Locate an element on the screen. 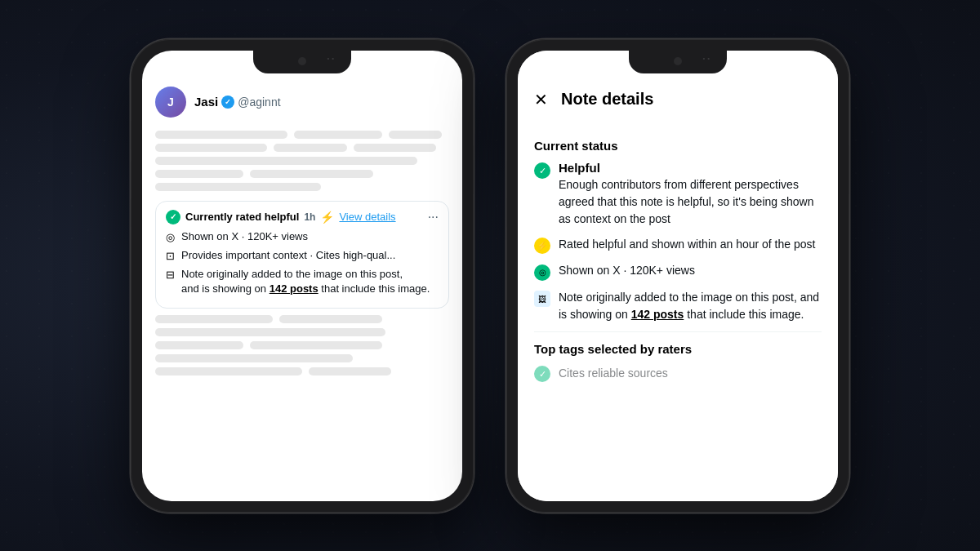  shown-on-text: Shown on X · 120K+ views is located at coordinates (245, 237).